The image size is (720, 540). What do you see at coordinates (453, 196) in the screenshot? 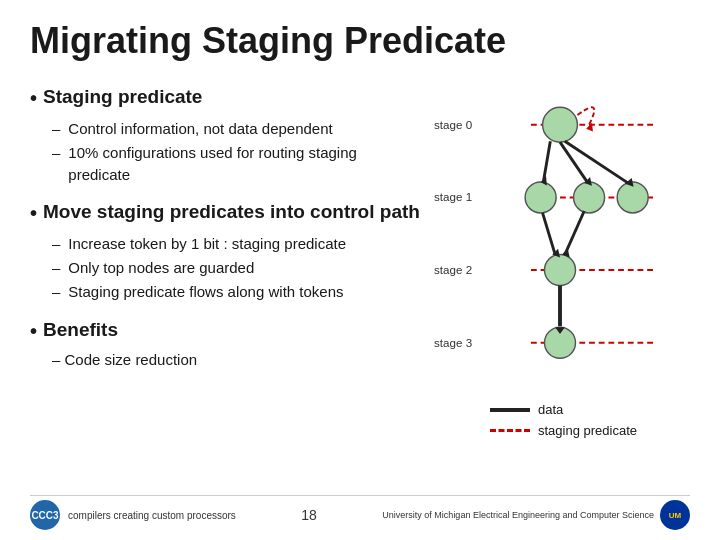
I see `stage-label-1: stage 1` at bounding box center [453, 196].